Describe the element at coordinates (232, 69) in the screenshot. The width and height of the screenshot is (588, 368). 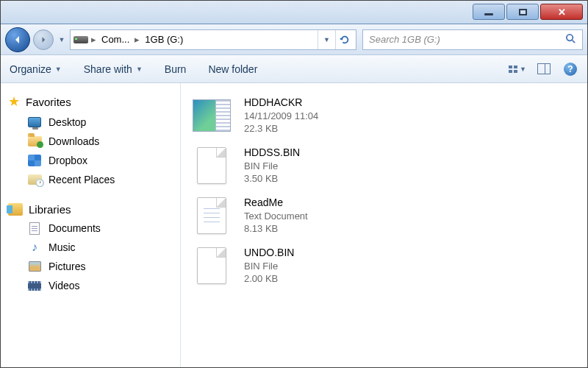
I see `new-folder-label: New folder` at that location.